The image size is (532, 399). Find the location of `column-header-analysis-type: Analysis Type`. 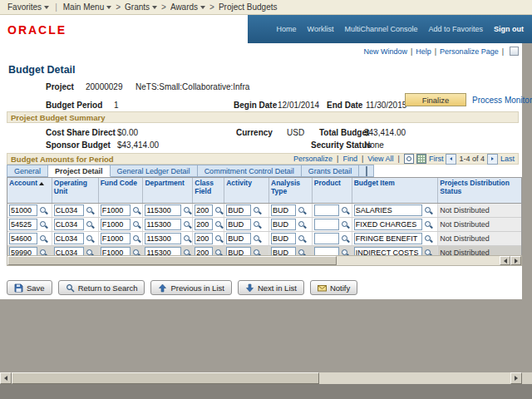

column-header-analysis-type: Analysis Type is located at coordinates (291, 190).